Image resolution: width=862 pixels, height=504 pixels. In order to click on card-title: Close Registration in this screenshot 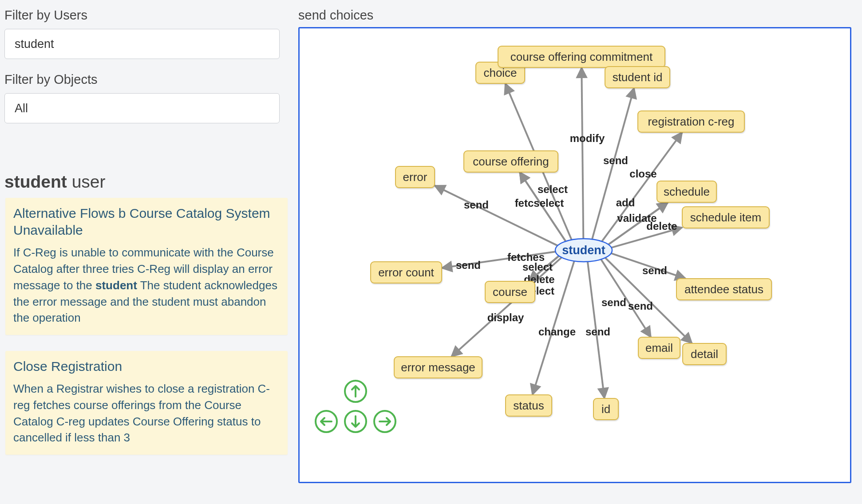, I will do `click(146, 366)`.